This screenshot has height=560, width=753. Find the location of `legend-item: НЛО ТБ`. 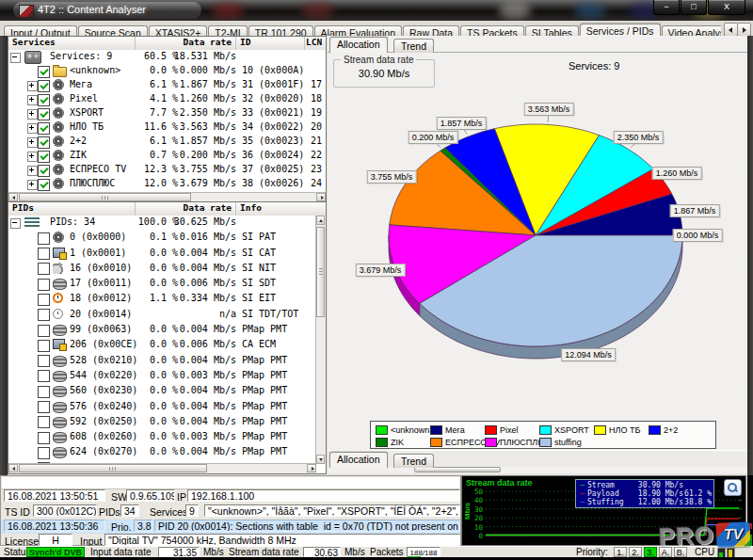

legend-item: НЛО ТБ is located at coordinates (621, 430).